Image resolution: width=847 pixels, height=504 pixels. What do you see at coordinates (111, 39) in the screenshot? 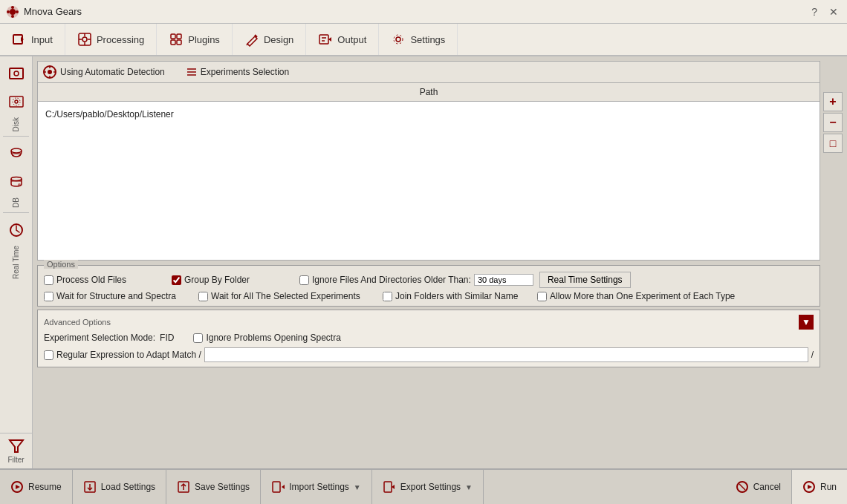
I see `toolbar-processing: Processing` at bounding box center [111, 39].